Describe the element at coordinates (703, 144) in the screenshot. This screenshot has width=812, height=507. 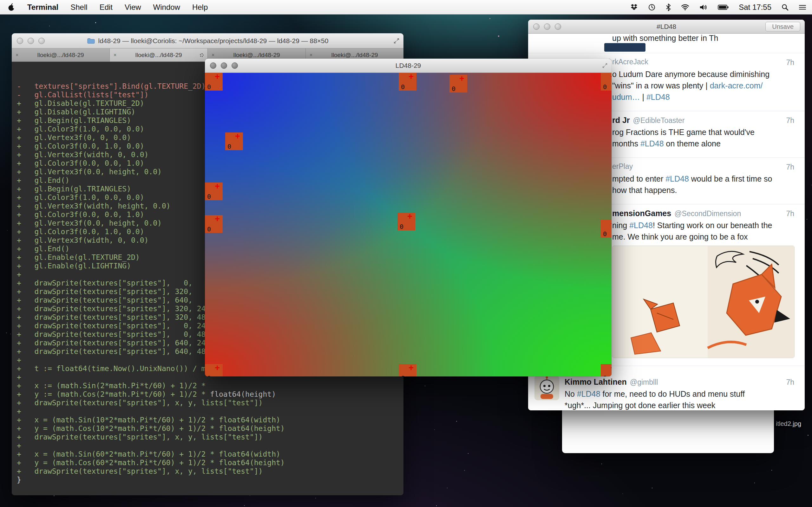
I see `tweet-text-line: months #LD48 on theme alone` at that location.